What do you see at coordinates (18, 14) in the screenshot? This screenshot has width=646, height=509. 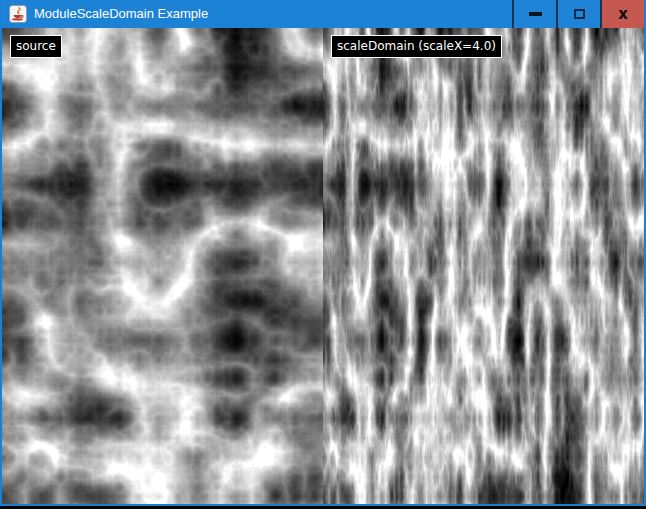 I see `java-coffee-cup-icon` at bounding box center [18, 14].